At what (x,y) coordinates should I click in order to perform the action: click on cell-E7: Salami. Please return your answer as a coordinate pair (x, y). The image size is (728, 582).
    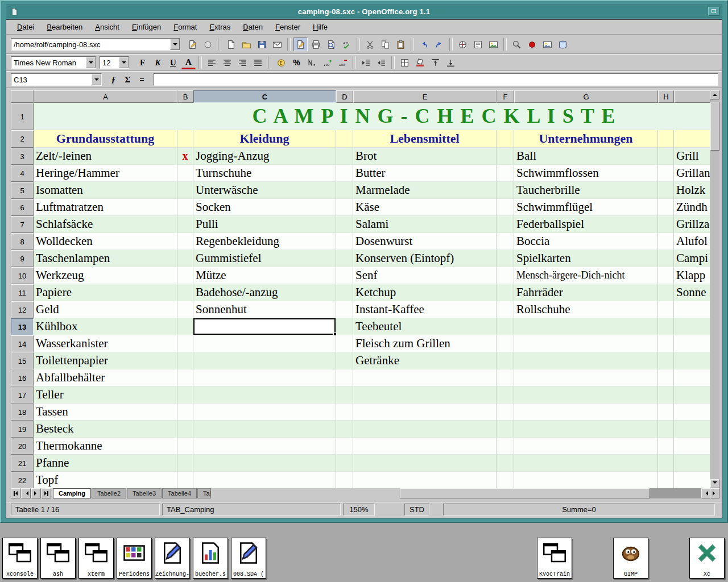
    Looking at the image, I should click on (425, 225).